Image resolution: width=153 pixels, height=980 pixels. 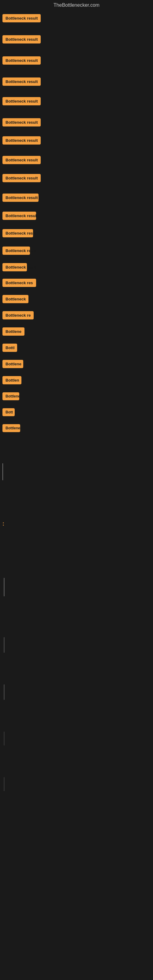 What do you see at coordinates (76, 412) in the screenshot?
I see `list-item: Bott` at bounding box center [76, 412].